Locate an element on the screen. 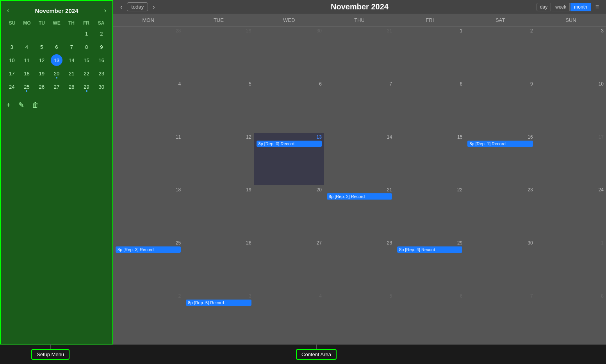  mini-cal-prev-button: ‹ is located at coordinates (8, 11).